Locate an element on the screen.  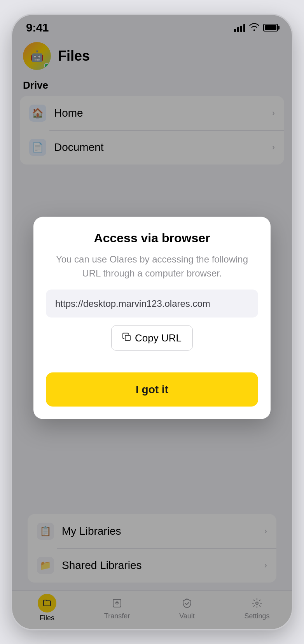
got-it-button: I got it is located at coordinates (152, 390).